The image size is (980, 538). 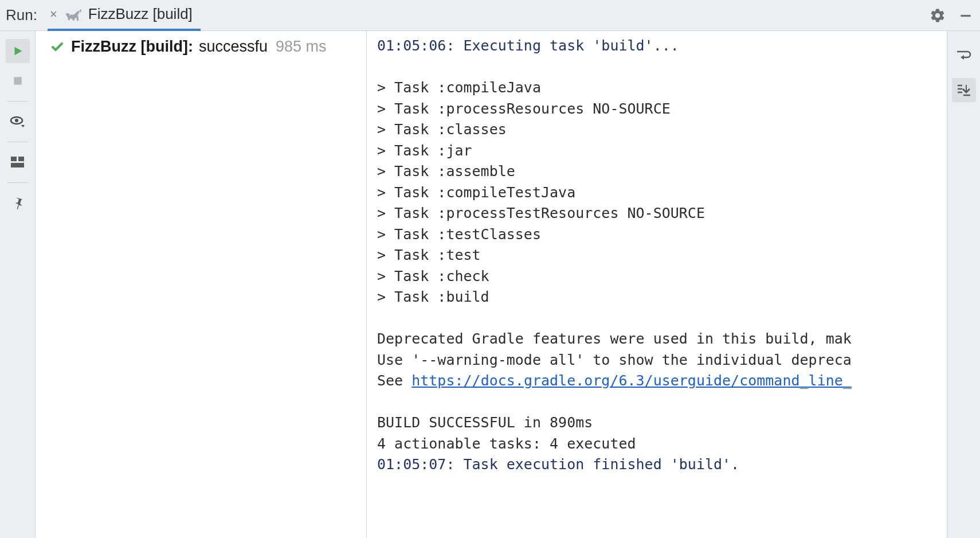 I want to click on tab-title: FizzBuzz [build], so click(x=140, y=14).